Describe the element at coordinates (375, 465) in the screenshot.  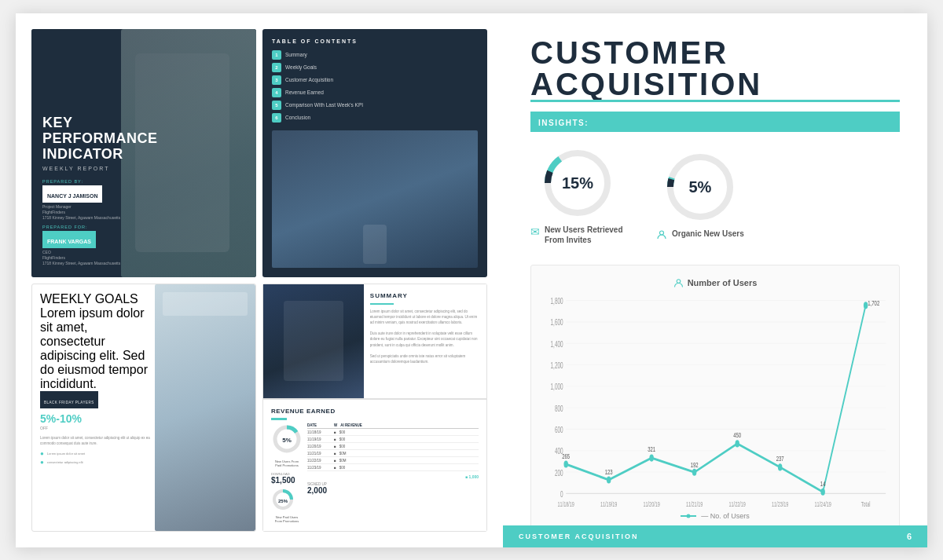
I see `slide-revenue: REVENUE EARNED 5% New Users FromPaid Pro…` at that location.